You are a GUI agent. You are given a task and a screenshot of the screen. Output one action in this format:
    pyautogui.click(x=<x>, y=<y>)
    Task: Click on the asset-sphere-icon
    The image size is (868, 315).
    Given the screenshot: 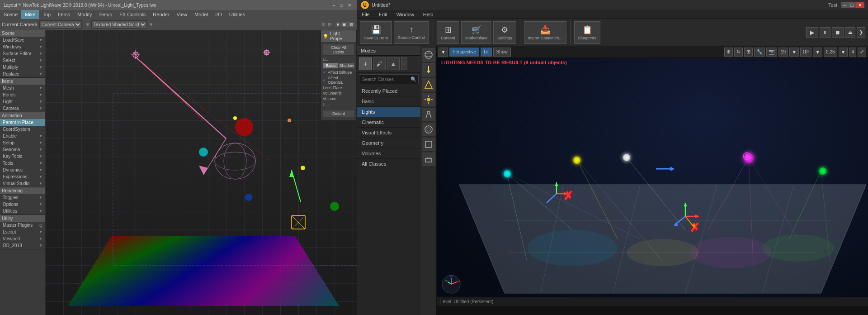 What is the action you would take?
    pyautogui.click(x=429, y=55)
    